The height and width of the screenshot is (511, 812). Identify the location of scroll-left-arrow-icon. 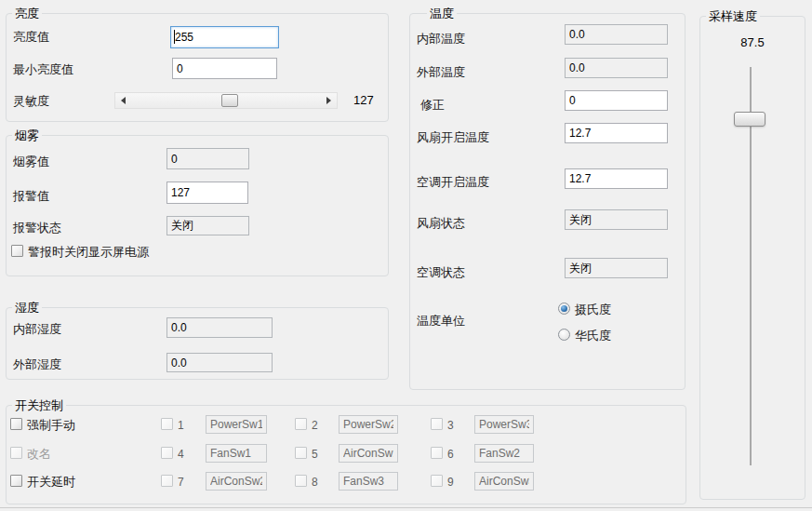
(123, 101).